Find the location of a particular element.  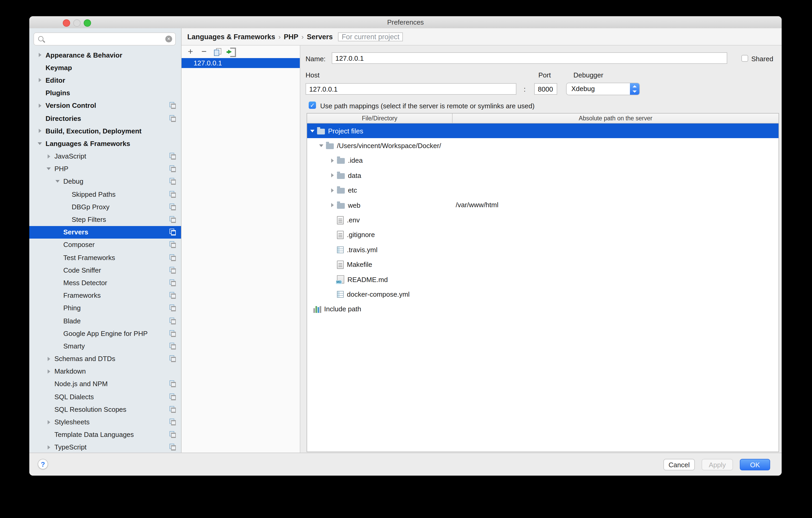

sidebar-item-google-app-engine-php: Google App Engine for PHP is located at coordinates (105, 333).